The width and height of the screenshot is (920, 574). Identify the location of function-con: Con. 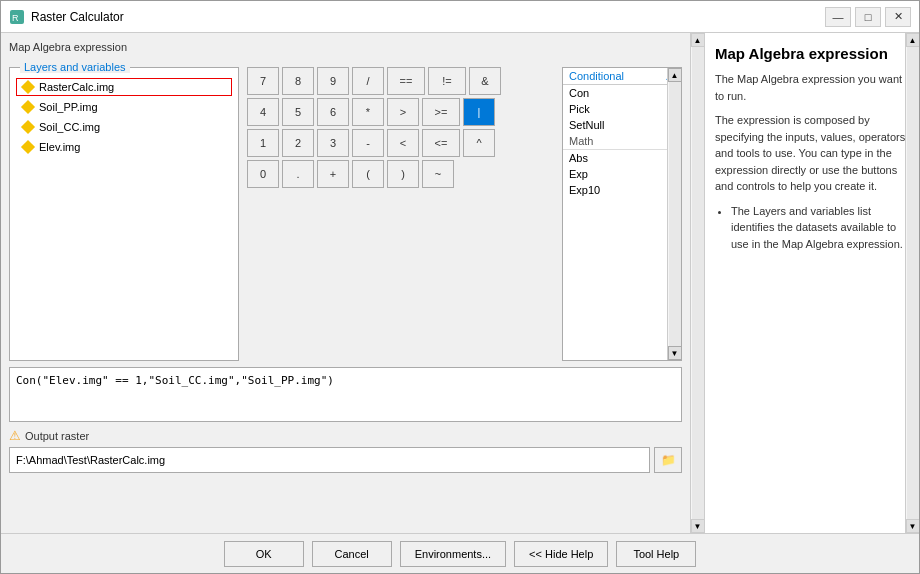
(622, 93).